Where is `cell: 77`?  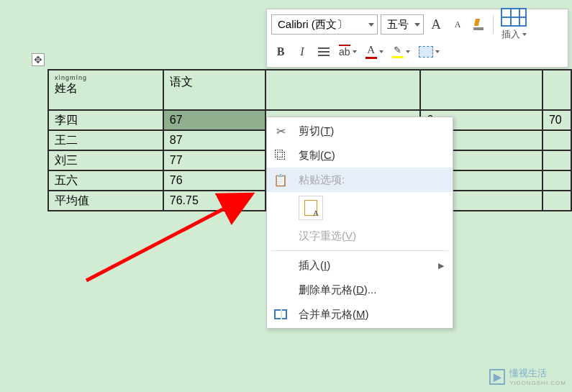
cell: 77 is located at coordinates (214, 160).